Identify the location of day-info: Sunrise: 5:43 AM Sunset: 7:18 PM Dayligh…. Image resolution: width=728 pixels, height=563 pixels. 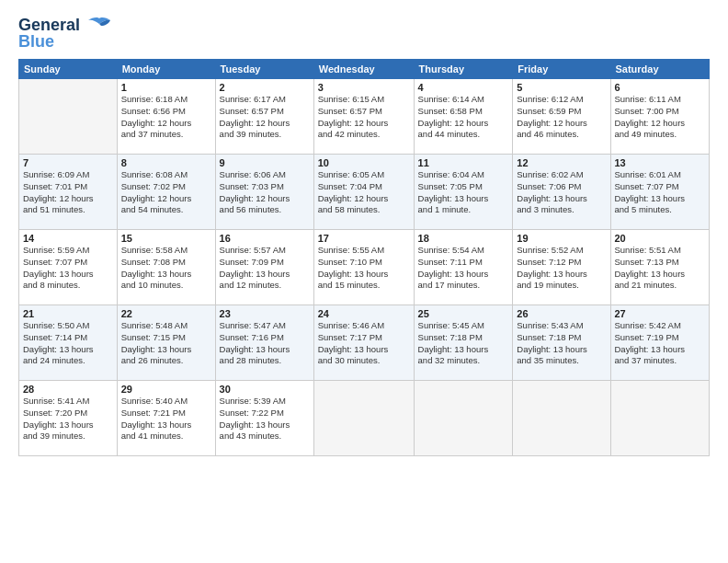
(561, 344).